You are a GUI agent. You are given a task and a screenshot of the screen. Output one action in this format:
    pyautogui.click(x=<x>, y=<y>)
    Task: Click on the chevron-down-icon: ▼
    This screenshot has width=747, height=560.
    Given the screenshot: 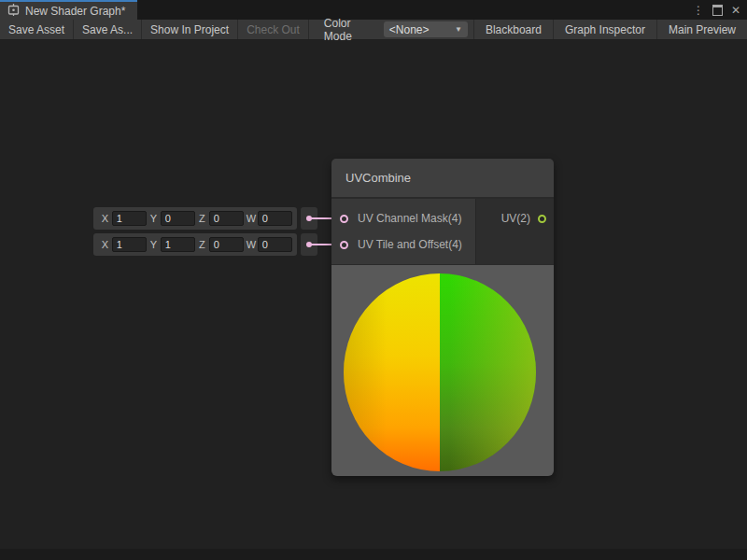 What is the action you would take?
    pyautogui.click(x=458, y=30)
    